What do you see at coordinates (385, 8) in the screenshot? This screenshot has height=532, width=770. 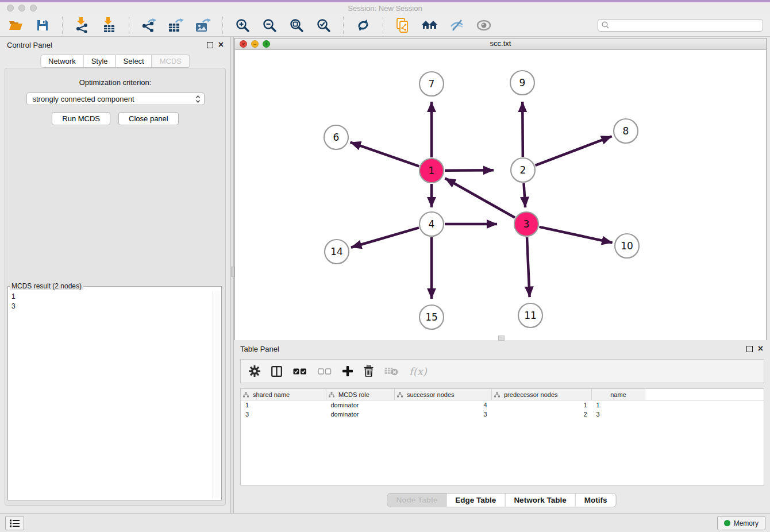 I see `titlebar: Session: New Session` at bounding box center [385, 8].